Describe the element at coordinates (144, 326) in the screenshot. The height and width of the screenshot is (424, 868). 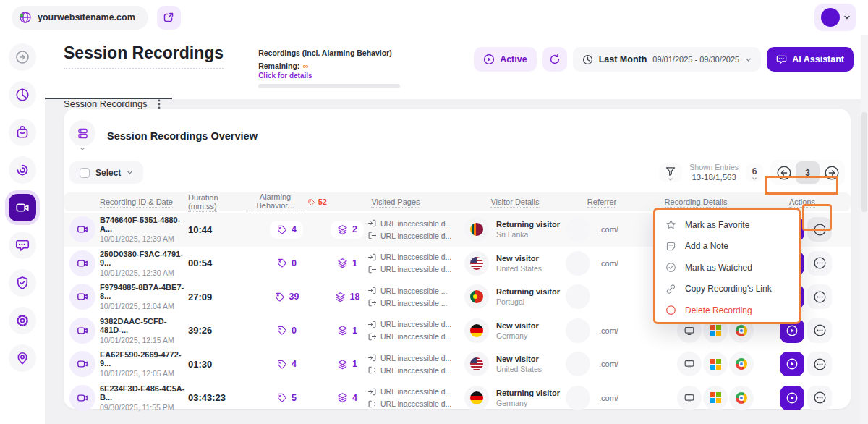
I see `recording-id: 9382DAAC-5CFD-481D-...` at that location.